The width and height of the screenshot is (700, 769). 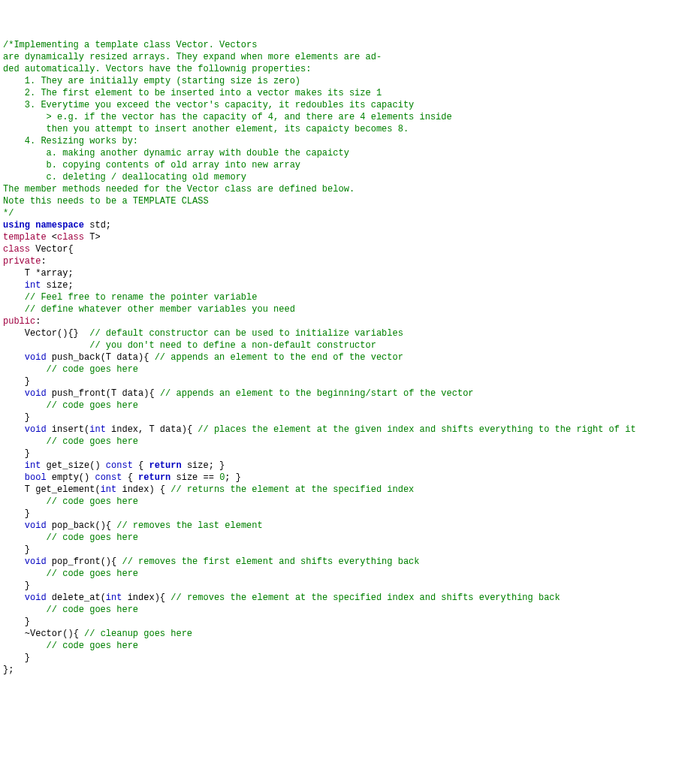 I want to click on code-token: The member methods needed for the Vector…, so click(x=179, y=189).